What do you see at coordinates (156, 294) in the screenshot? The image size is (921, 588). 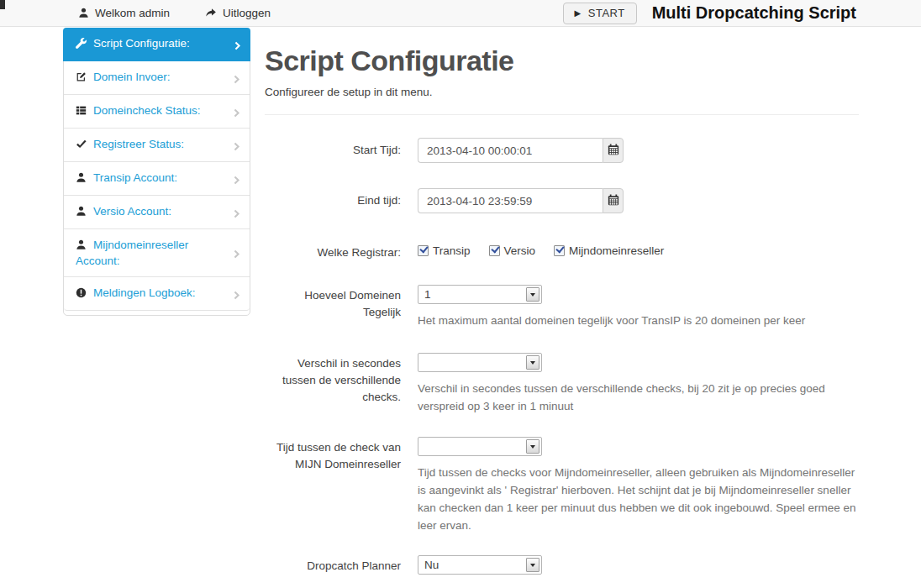 I see `sidebar-item-meldingen-logboek: Meldingen Logboek:` at bounding box center [156, 294].